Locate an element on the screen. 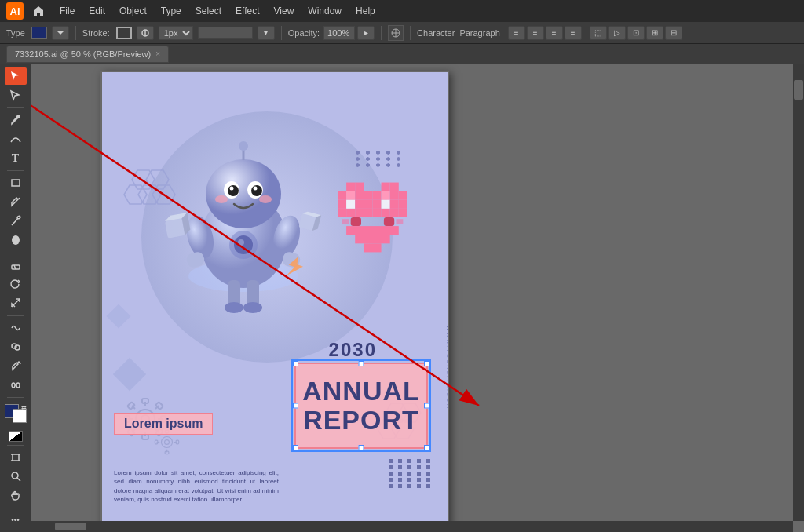 Image resolution: width=804 pixels, height=532 pixels. menu-type: Type is located at coordinates (171, 11).